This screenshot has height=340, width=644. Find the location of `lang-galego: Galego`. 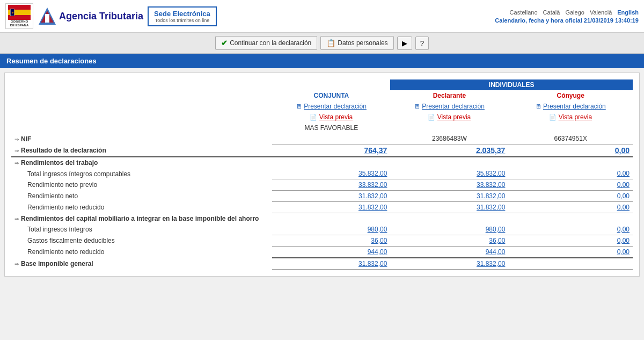

lang-galego: Galego is located at coordinates (574, 12).